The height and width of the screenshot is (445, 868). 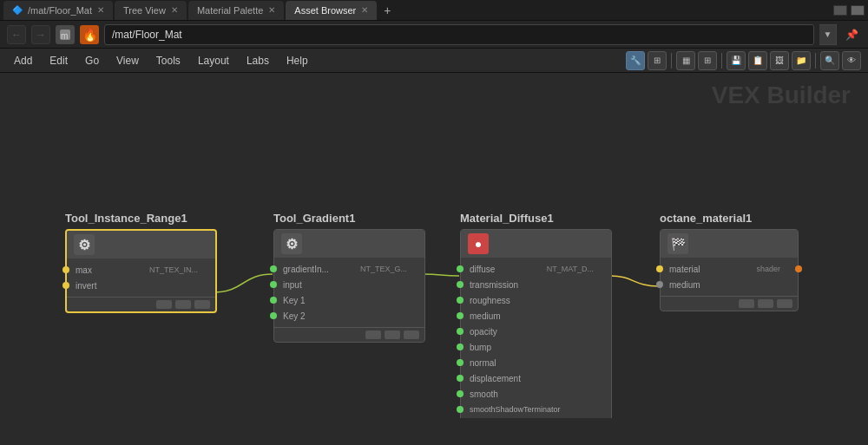 What do you see at coordinates (460, 331) in the screenshot?
I see `port-opacity-dot` at bounding box center [460, 331].